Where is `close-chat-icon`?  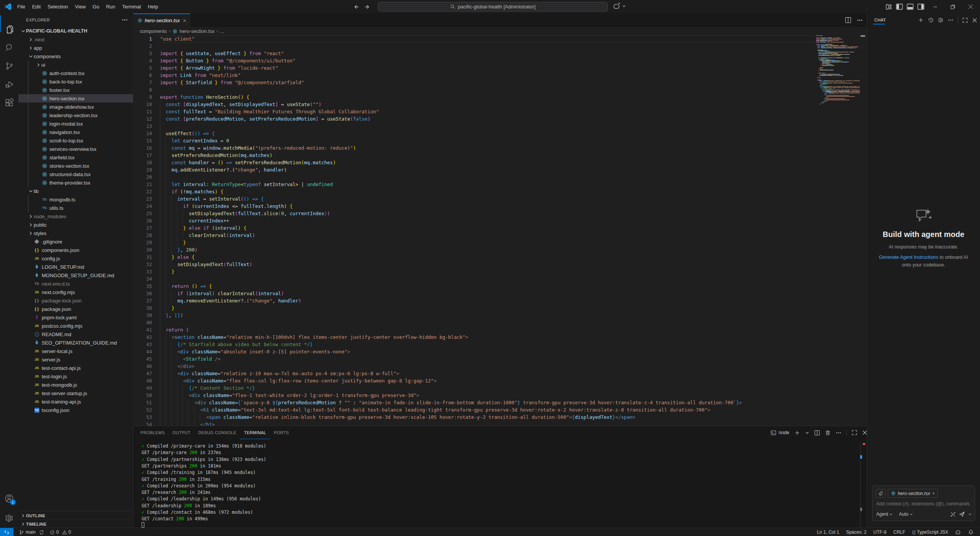
close-chat-icon is located at coordinates (975, 20).